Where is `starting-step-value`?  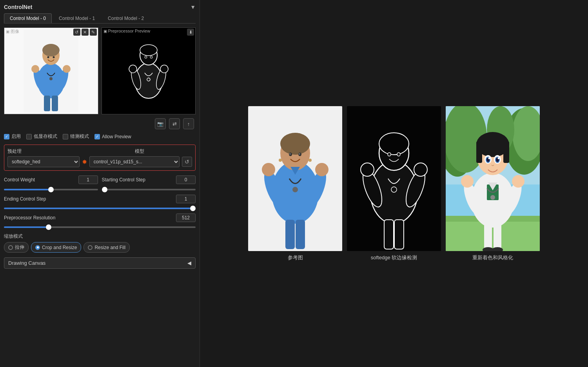 starting-step-value is located at coordinates (186, 180).